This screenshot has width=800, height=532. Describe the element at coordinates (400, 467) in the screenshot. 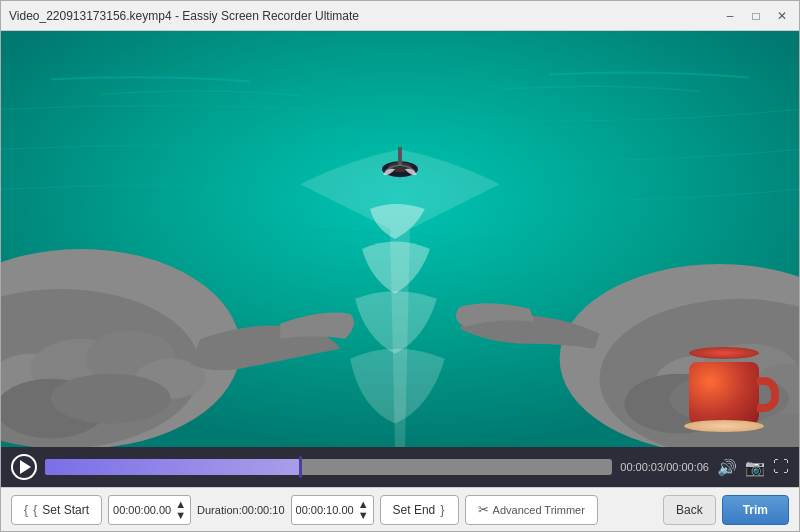

I see `controls-bar: 00:00:03/00:00:06 🔊 📷 ⛶` at that location.